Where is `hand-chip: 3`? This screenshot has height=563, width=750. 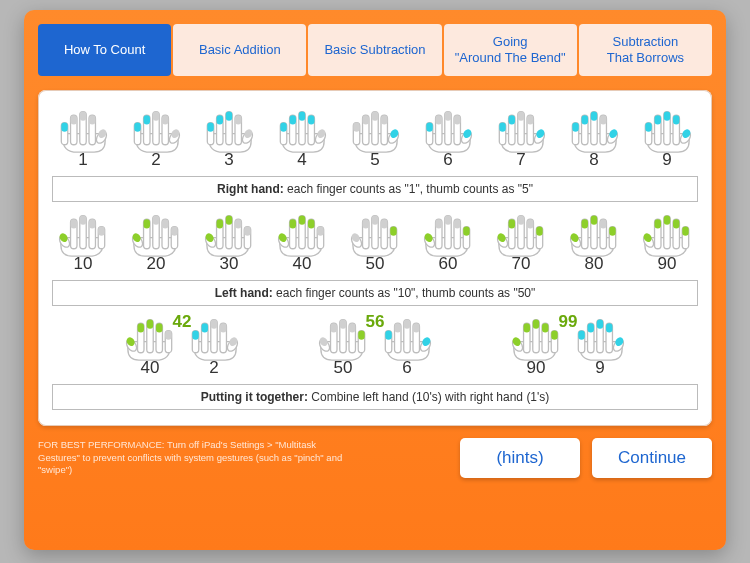 hand-chip: 3 is located at coordinates (229, 138).